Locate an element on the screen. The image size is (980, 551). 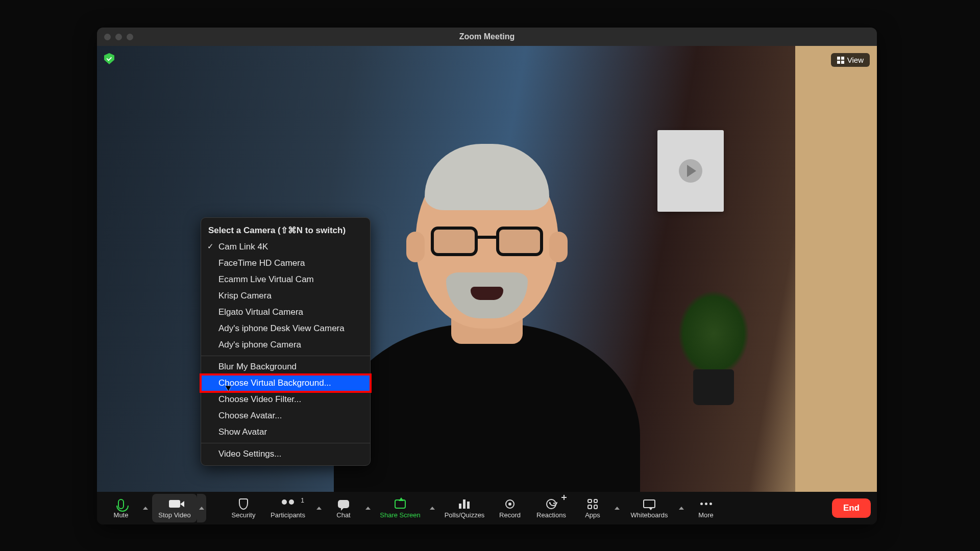
camera-option-krisp: Krisp Camera is located at coordinates (286, 296).